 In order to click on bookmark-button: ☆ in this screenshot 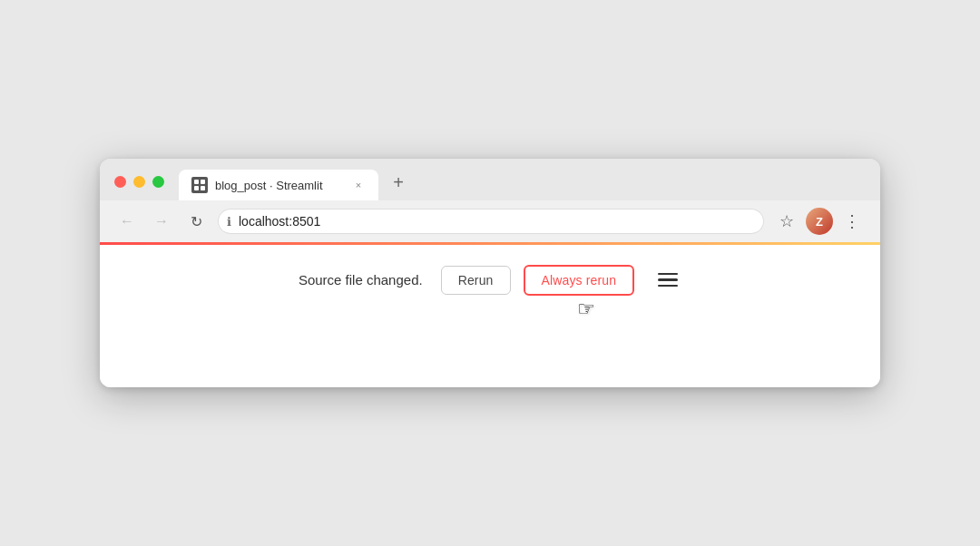, I will do `click(787, 221)`.